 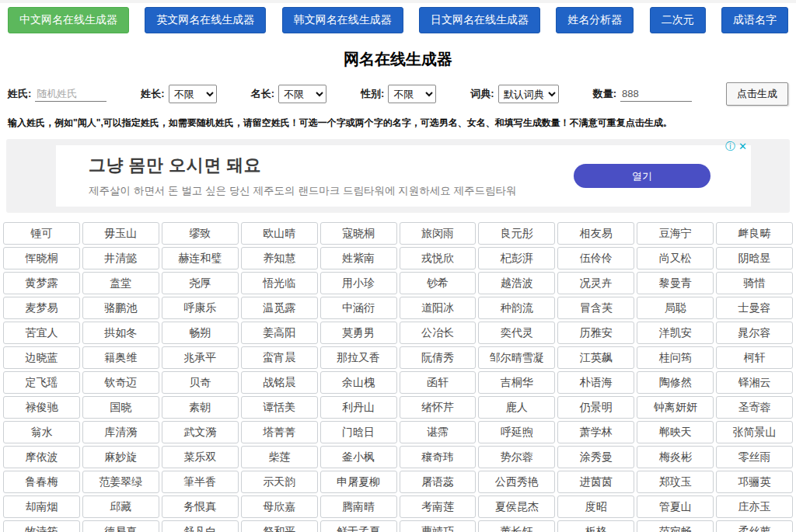 What do you see at coordinates (201, 332) in the screenshot?
I see `name-cell: 畅朔` at bounding box center [201, 332].